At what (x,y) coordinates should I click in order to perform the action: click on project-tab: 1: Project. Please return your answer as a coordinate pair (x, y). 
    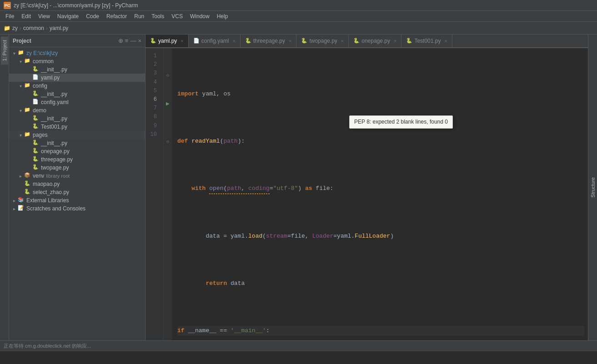
    Looking at the image, I should click on (5, 50).